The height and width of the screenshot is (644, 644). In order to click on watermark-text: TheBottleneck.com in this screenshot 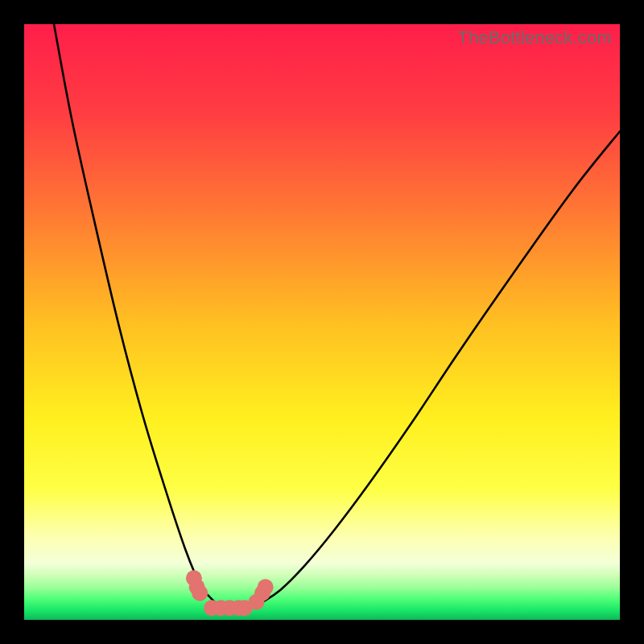, I will do `click(535, 38)`.